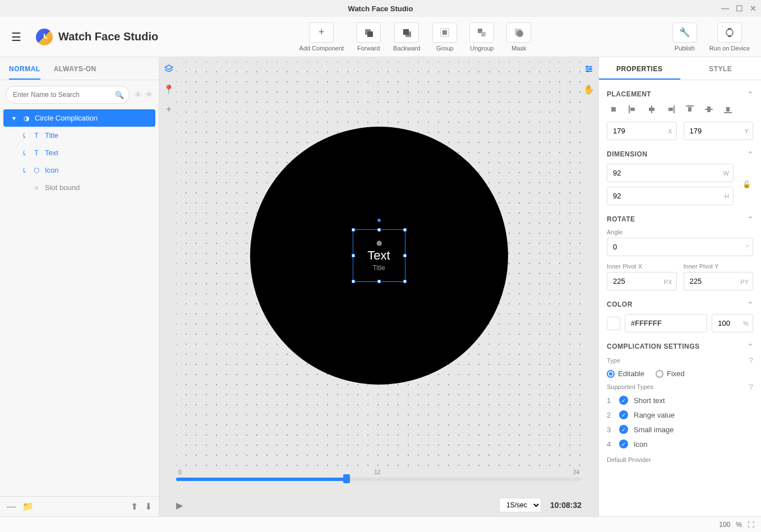 This screenshot has width=761, height=532. Describe the element at coordinates (44, 37) in the screenshot. I see `app-logo-icon` at that location.